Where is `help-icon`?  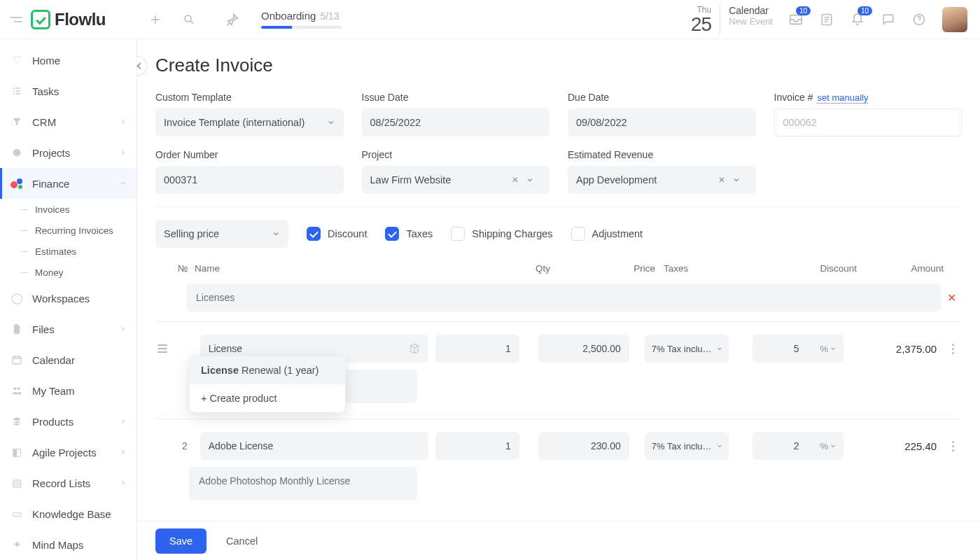 help-icon is located at coordinates (919, 20).